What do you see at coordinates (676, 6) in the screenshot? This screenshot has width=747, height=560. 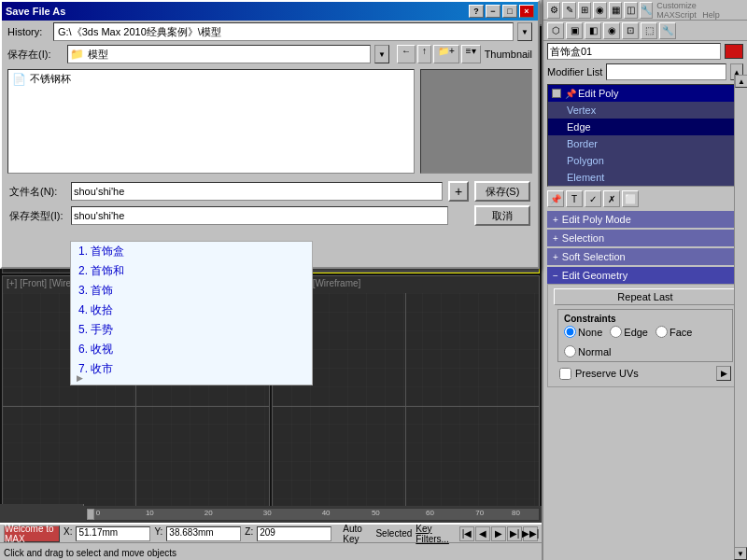 I see `customize-label: Customize` at bounding box center [676, 6].